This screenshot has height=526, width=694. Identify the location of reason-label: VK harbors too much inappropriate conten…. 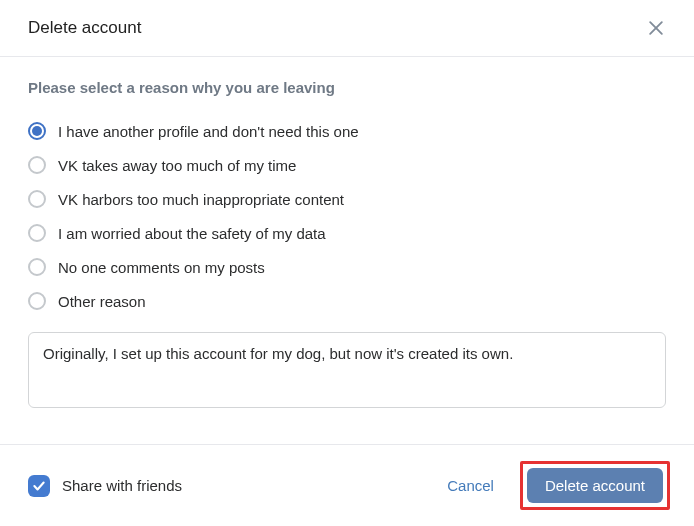
(201, 200).